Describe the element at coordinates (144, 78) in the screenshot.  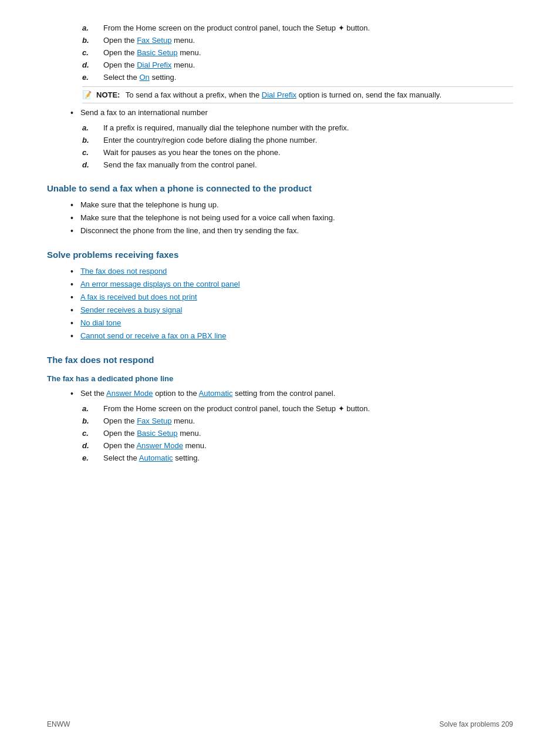
I see `on-link: On` at that location.